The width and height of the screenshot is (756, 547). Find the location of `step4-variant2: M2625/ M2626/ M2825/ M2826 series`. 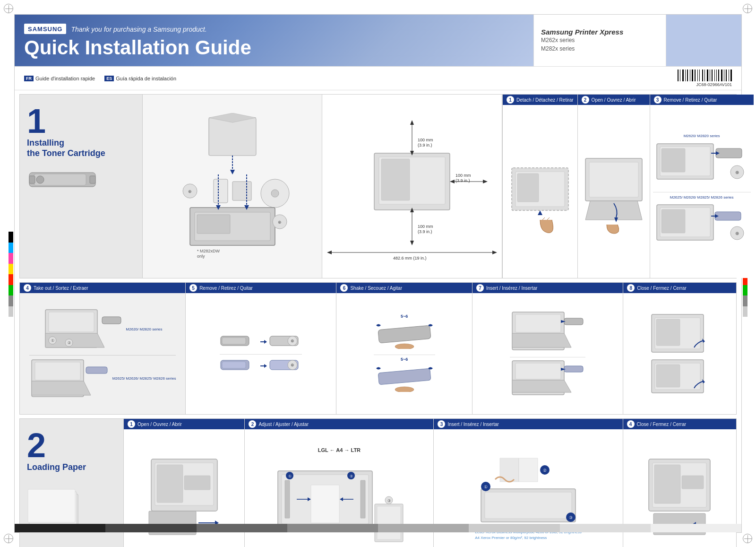

step4-variant2: M2625/ M2626/ M2825/ M2826 series is located at coordinates (103, 377).